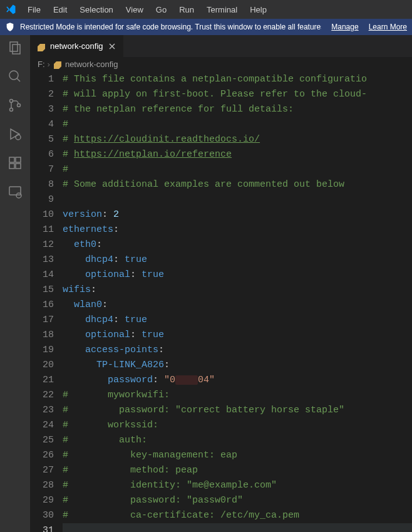 The height and width of the screenshot is (532, 412). What do you see at coordinates (42, 230) in the screenshot?
I see `line-number: 11` at bounding box center [42, 230].